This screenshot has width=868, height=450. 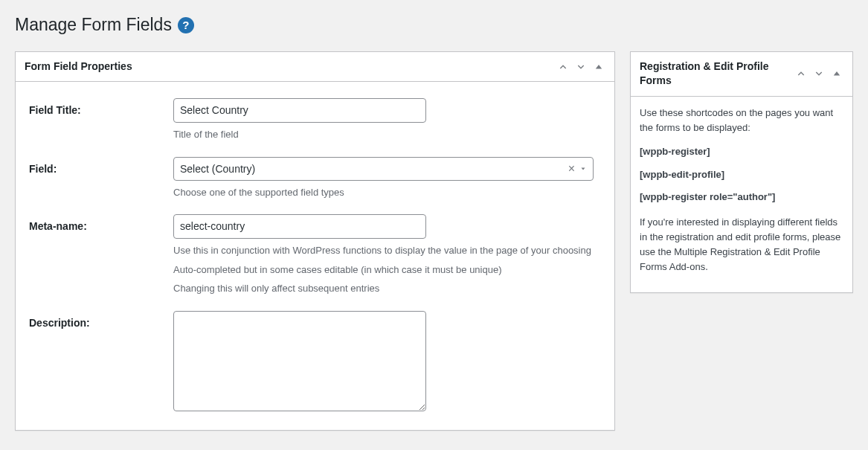 I want to click on side-intro-text: Use these shortcodes on the pages you wa…, so click(x=742, y=120).